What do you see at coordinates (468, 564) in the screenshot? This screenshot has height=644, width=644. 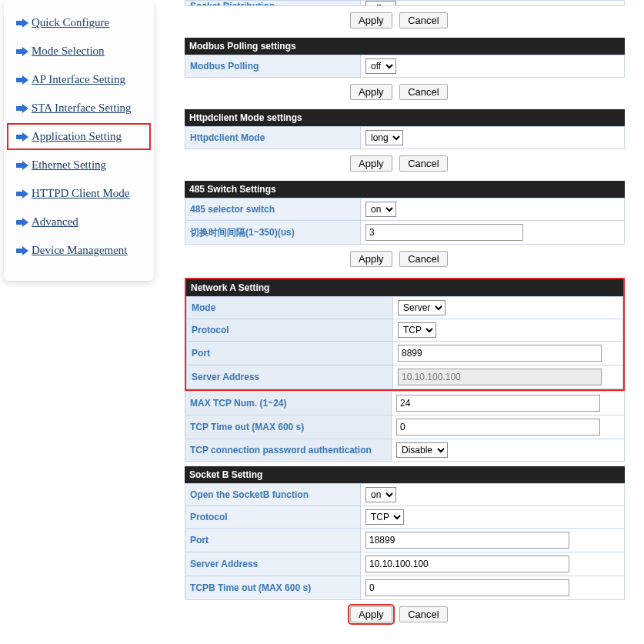 I see `socket-b-server-addr-input` at bounding box center [468, 564].